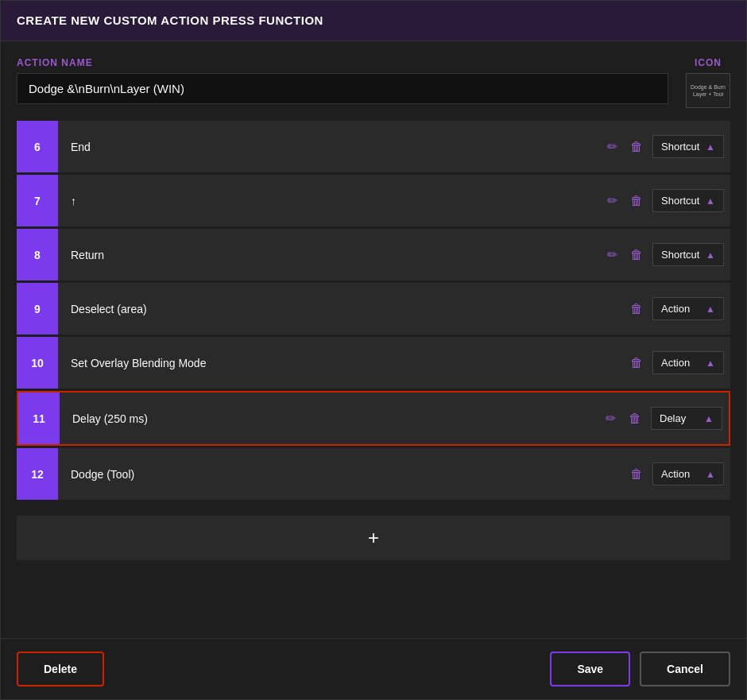 The image size is (747, 700). I want to click on item-type-label-9: Action, so click(675, 308).